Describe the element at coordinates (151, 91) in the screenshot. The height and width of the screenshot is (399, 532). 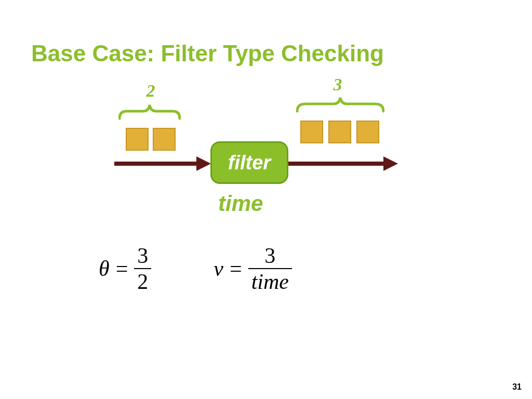
I see `left-group-count: 2` at that location.